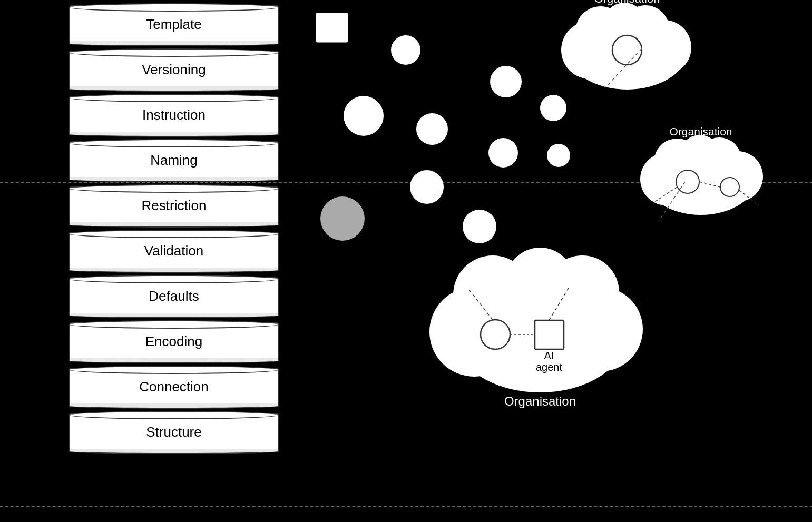 Image resolution: width=812 pixels, height=522 pixels. I want to click on cylinder-label-structure: Structure, so click(174, 432).